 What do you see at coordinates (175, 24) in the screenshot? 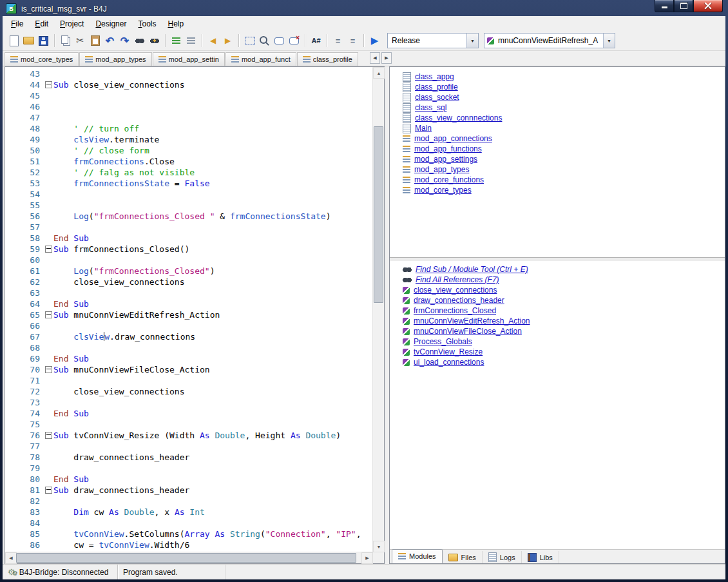
I see `menu-help: Help` at bounding box center [175, 24].